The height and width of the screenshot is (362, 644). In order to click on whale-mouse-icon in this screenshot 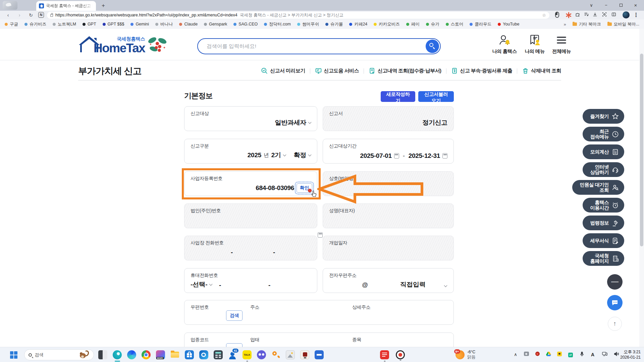, I will do `click(557, 15)`.